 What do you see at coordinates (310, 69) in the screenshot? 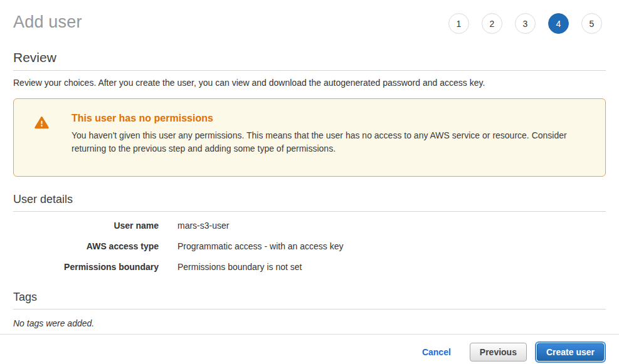
I see `review-section: Review Review your choices. After you cr…` at bounding box center [310, 69].